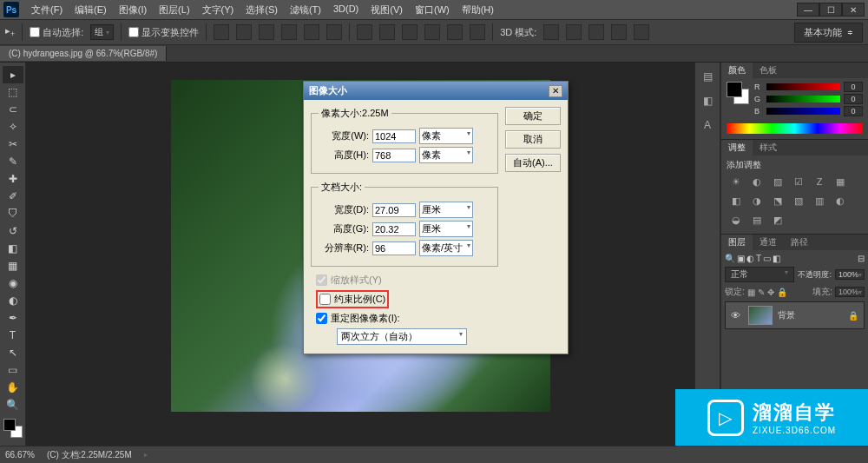  Describe the element at coordinates (767, 259) in the screenshot. I see `filter-icon: ▭` at that location.